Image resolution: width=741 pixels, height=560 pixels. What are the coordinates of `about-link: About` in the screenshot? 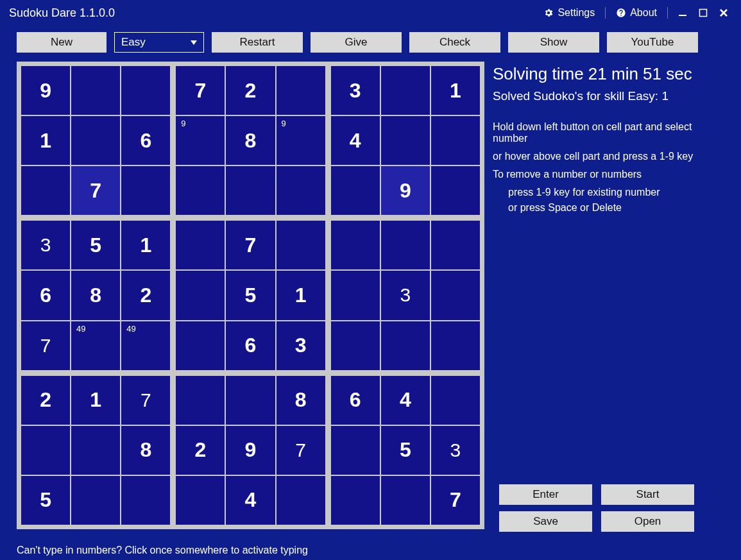 It's located at (636, 13).